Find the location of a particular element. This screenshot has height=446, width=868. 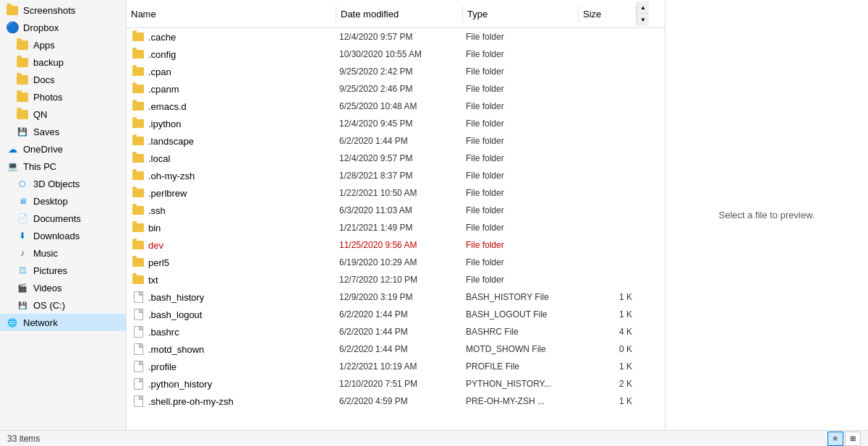

sidebar-item-qn: QN is located at coordinates (63, 114).